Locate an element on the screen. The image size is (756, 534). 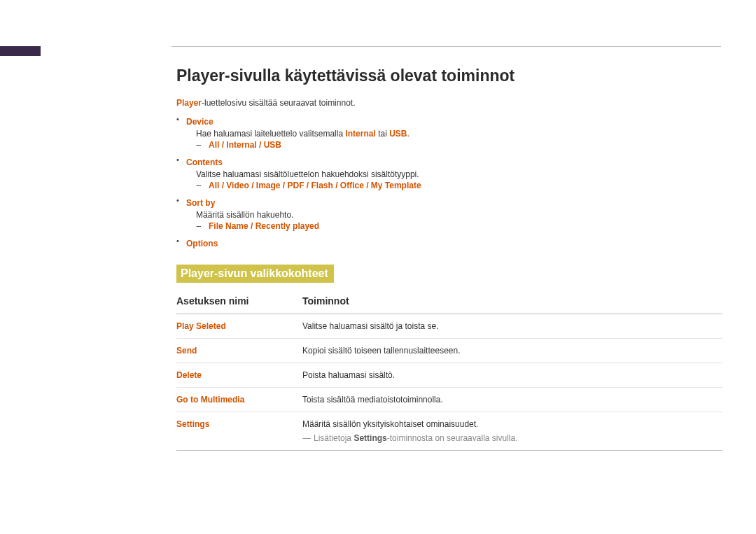
bullet-sortby: •Sort by Määritä sisällön hakuehto. ‒Fil… is located at coordinates (449, 213).